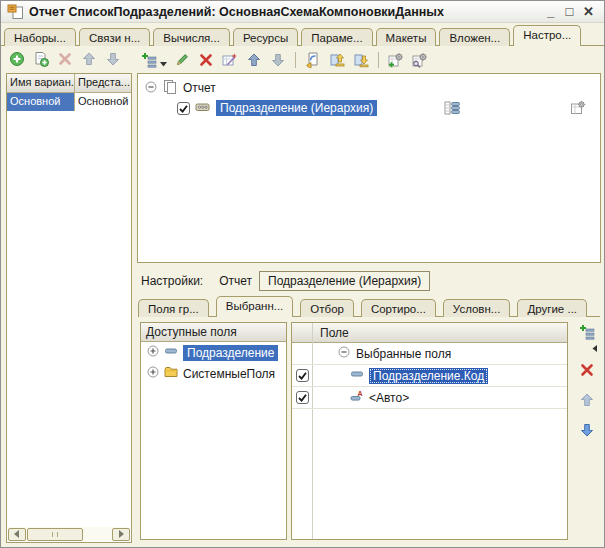 The height and width of the screenshot is (548, 605). I want to click on selected-fields-header: Поле, so click(430, 333).